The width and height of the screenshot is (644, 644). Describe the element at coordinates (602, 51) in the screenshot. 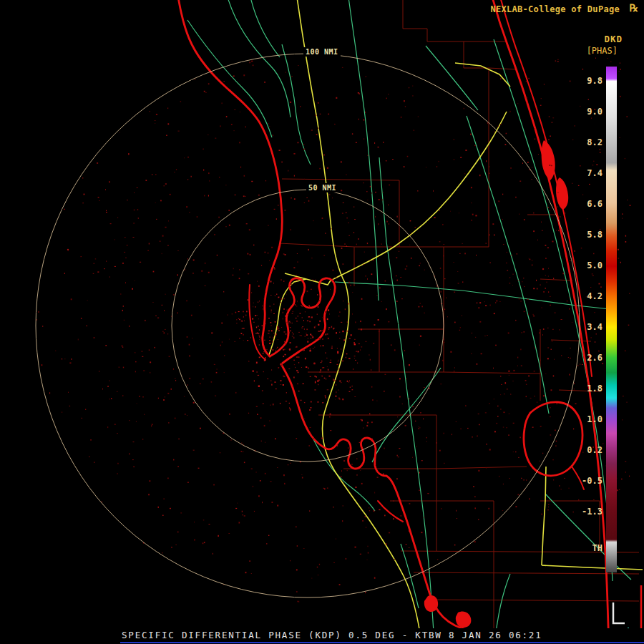

I see `units-label: [PHAS]` at that location.